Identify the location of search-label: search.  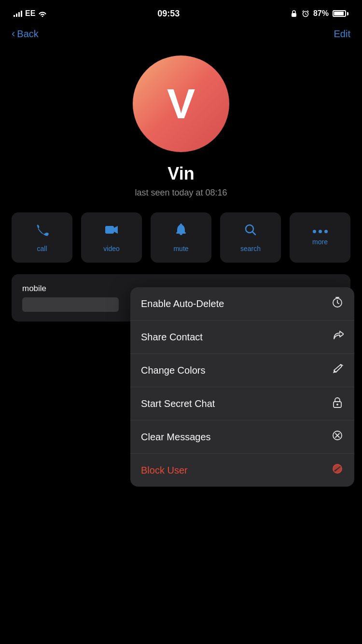
(251, 249).